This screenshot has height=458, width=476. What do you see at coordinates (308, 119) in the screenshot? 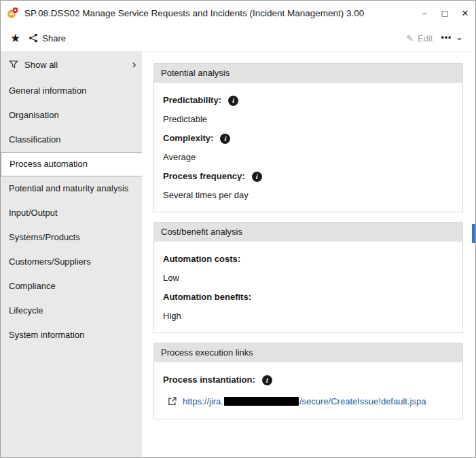
I see `field-value-predictability: Predictable` at bounding box center [308, 119].